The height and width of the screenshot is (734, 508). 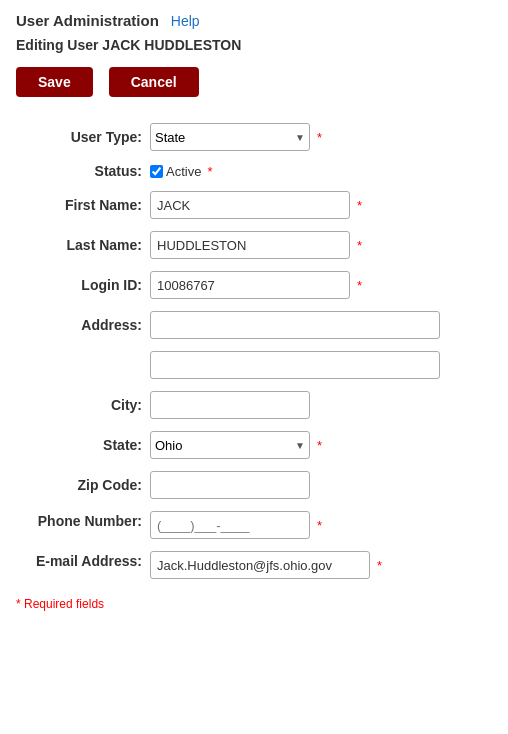 I want to click on first-name-input, so click(x=250, y=205).